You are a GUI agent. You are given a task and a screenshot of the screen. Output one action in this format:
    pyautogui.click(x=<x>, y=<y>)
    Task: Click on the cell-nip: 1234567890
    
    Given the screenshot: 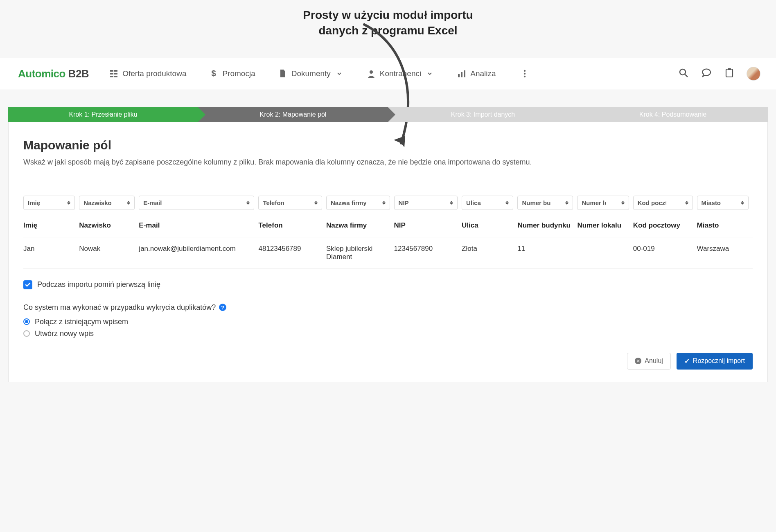 What is the action you would take?
    pyautogui.click(x=428, y=253)
    